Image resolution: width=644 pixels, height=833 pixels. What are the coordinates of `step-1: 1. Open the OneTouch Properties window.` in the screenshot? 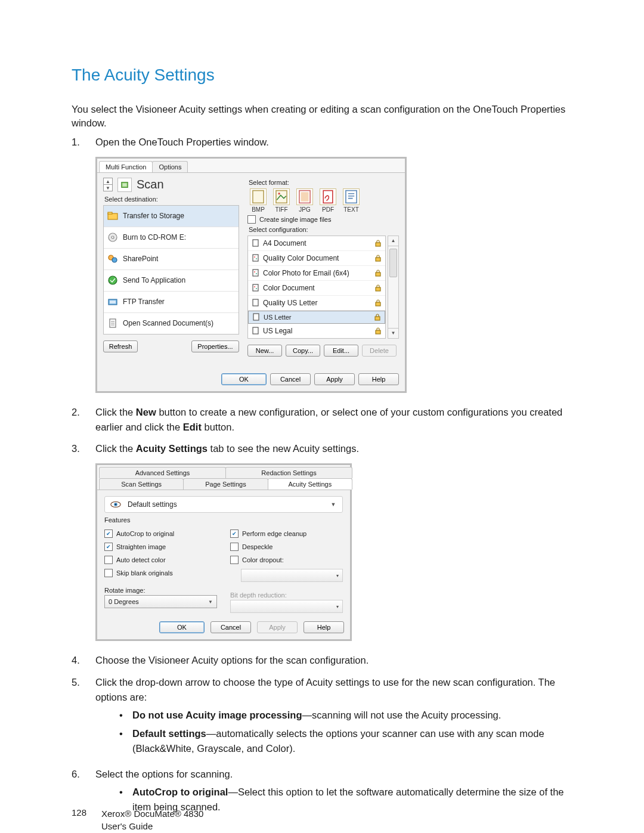 It's located at (325, 142).